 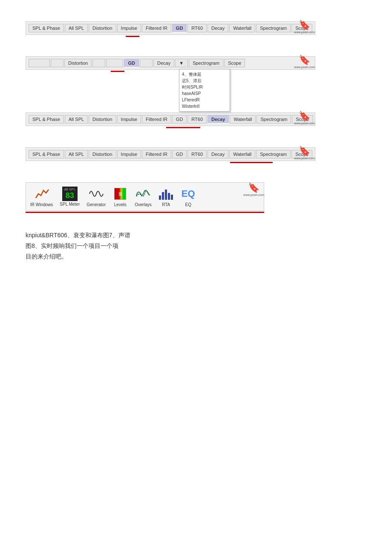 I want to click on tab-decay-2: Decay, so click(x=164, y=63).